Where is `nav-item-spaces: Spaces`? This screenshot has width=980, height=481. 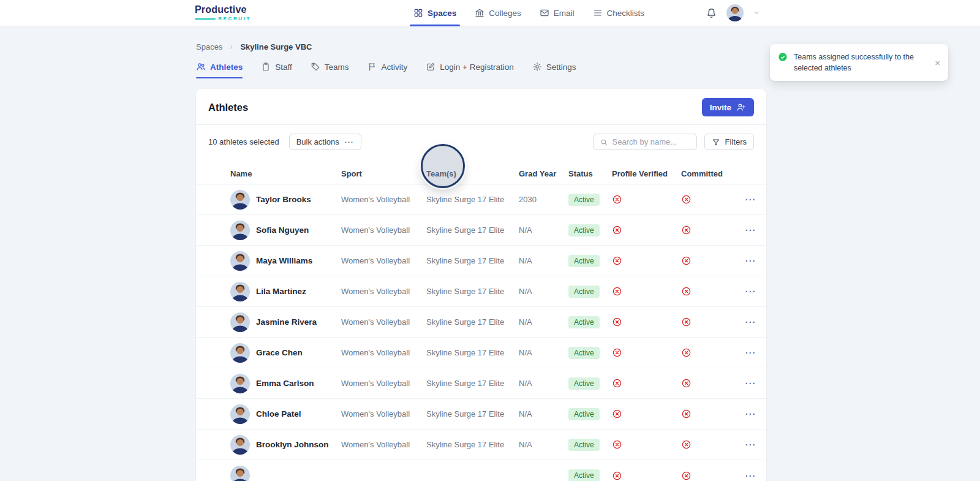
nav-item-spaces: Spaces is located at coordinates (435, 13).